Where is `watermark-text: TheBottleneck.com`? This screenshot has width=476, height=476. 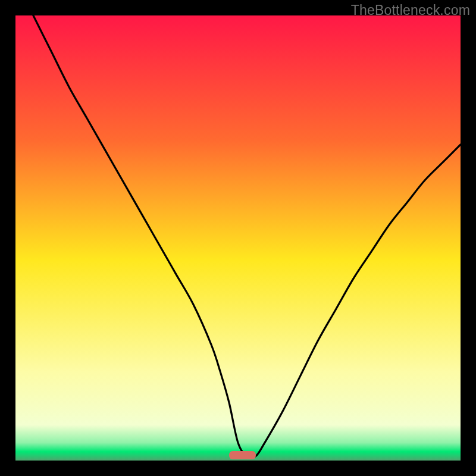
watermark-text: TheBottleneck.com is located at coordinates (411, 11).